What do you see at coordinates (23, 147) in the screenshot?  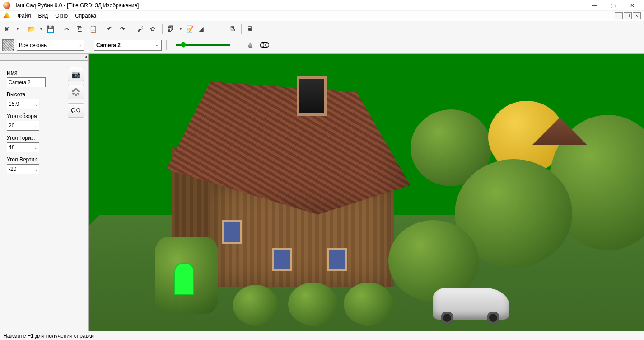 I see `hangle-input: 48` at bounding box center [23, 147].